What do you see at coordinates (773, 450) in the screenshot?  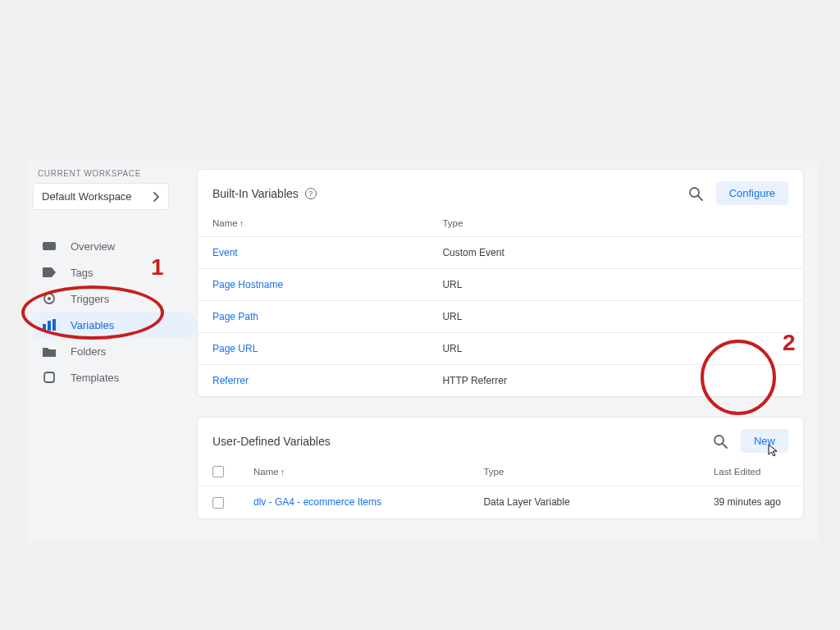 I see `cursor-icon` at bounding box center [773, 450].